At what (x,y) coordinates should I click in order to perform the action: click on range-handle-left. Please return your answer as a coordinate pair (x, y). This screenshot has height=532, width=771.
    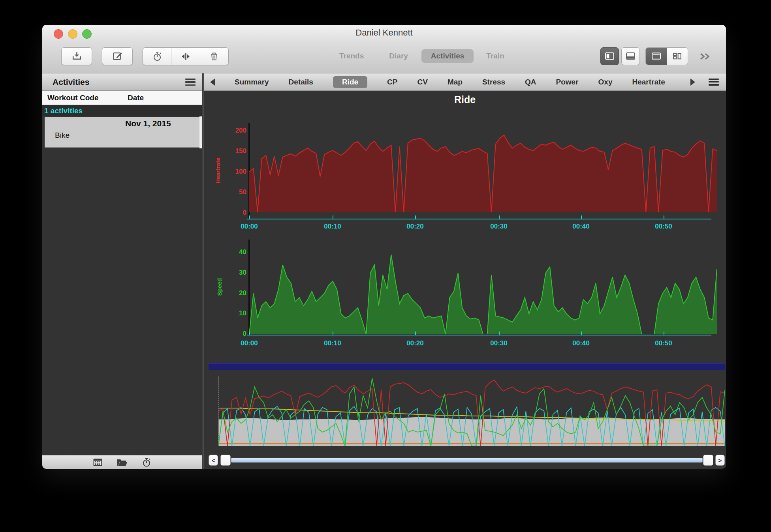
    Looking at the image, I should click on (226, 460).